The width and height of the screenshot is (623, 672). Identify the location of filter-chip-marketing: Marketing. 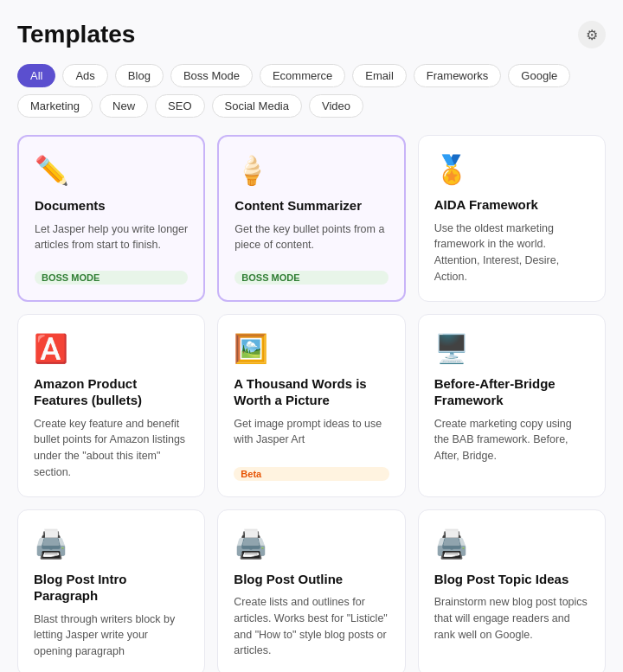
(55, 106).